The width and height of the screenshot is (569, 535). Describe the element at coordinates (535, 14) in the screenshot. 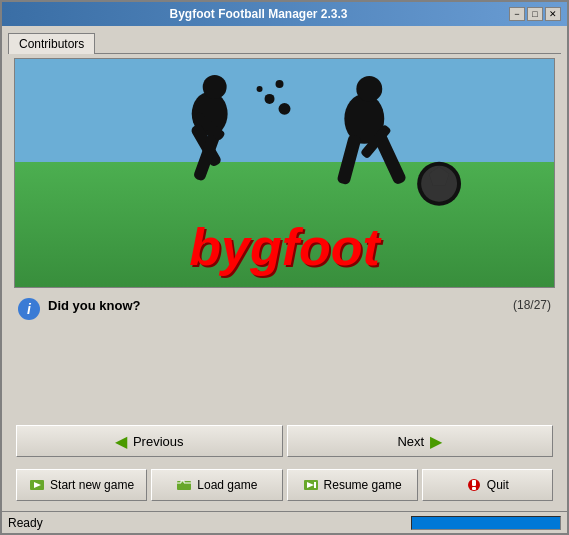

I see `window-controls: − □ ✕` at that location.